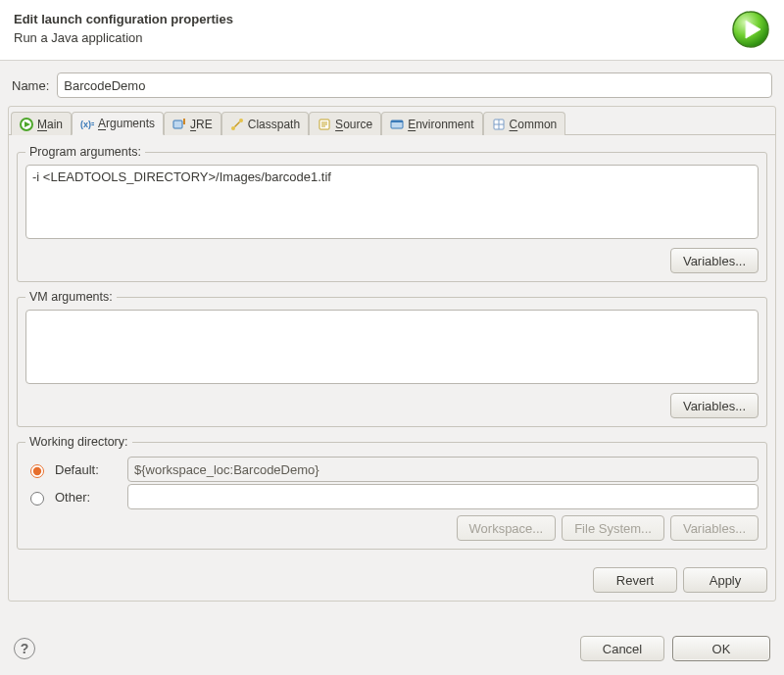 The image size is (784, 675). Describe the element at coordinates (392, 347) in the screenshot. I see `vm-arguments-input` at that location.